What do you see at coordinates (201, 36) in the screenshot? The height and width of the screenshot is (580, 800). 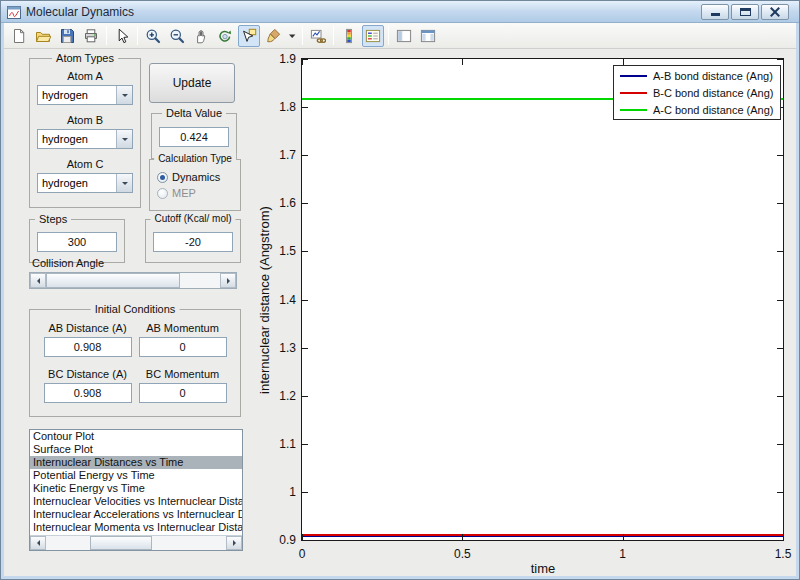 I see `pan-button` at bounding box center [201, 36].